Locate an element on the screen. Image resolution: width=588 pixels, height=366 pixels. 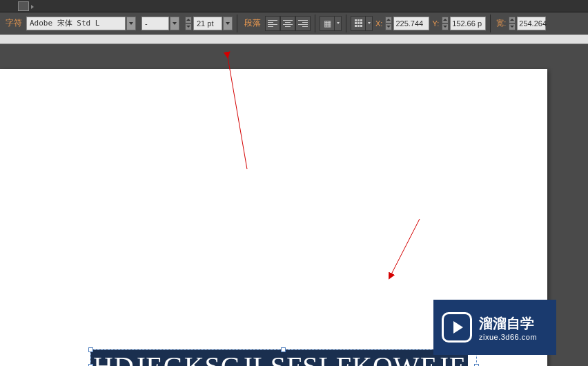
w-value: 254.264 is located at coordinates (533, 23).